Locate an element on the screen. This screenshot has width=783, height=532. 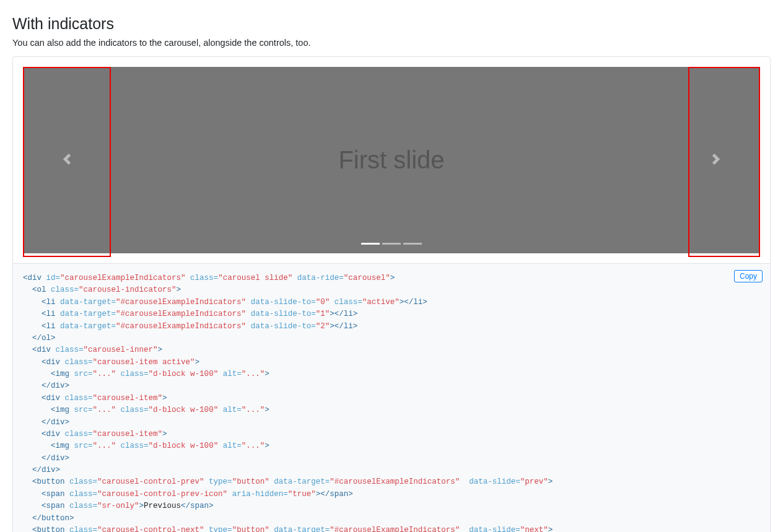
carousel-indicators is located at coordinates (392, 244).